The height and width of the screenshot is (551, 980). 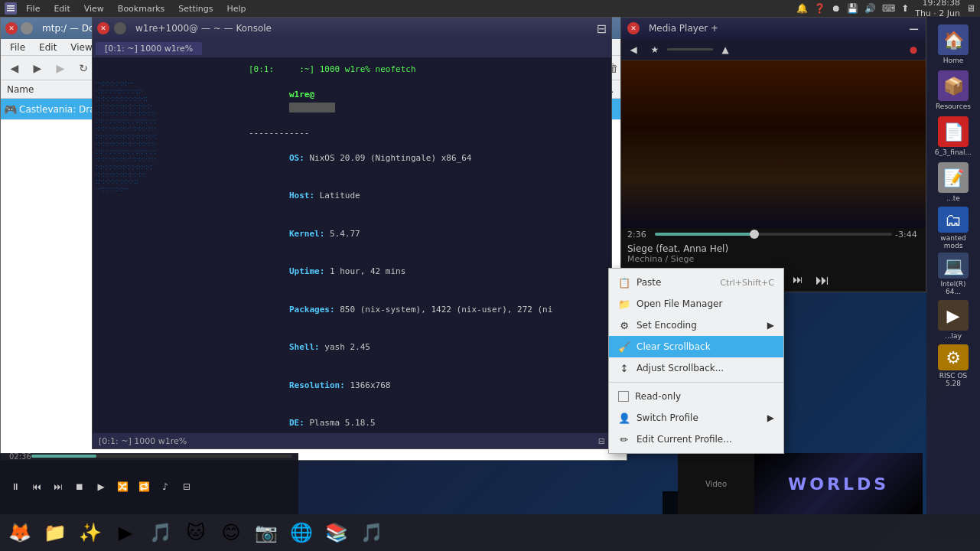 What do you see at coordinates (103, 28) in the screenshot?
I see `konsole-close-button: ✕` at bounding box center [103, 28].